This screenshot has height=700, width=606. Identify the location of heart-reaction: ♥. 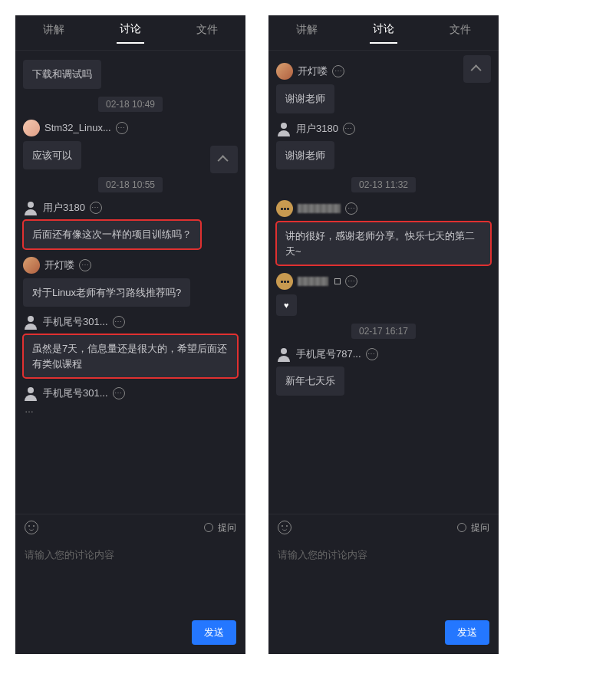
(287, 305).